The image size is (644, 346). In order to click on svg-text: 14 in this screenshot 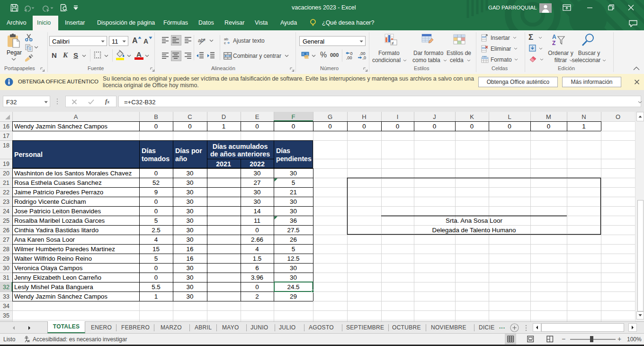, I will do `click(258, 211)`.